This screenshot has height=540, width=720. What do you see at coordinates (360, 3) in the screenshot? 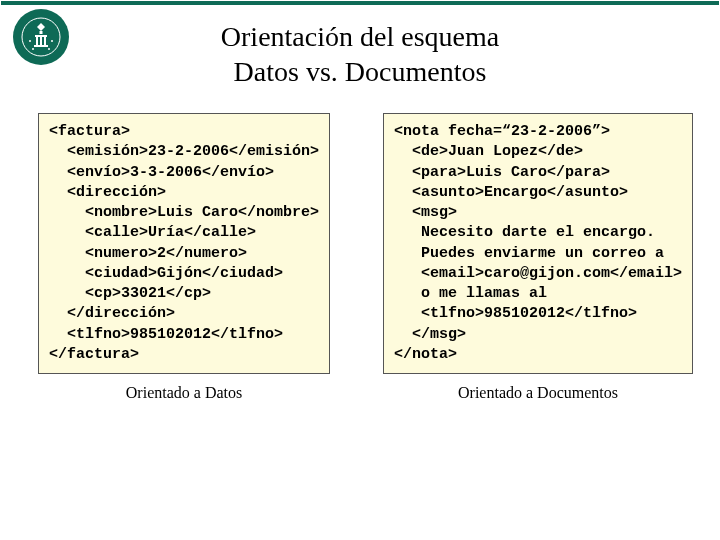
I see `accent-strip` at bounding box center [360, 3].